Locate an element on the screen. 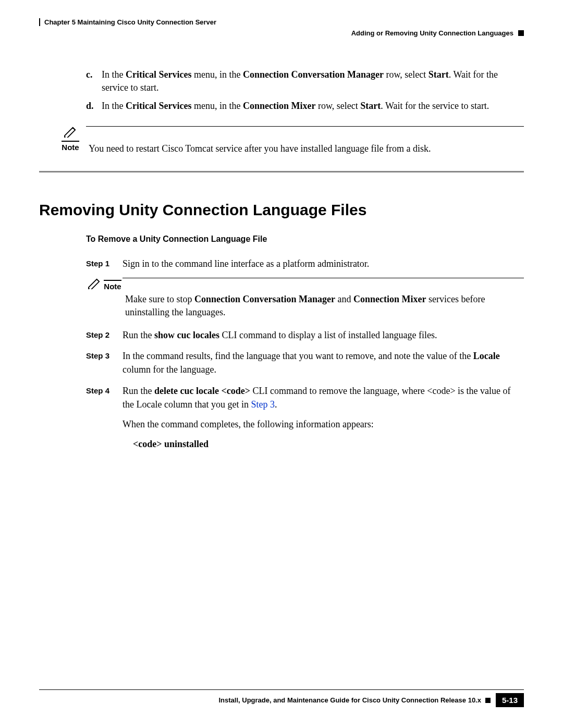 This screenshot has width=563, height=728. list-item-c: c. In the Critical Services menu, in the… is located at coordinates (305, 81).